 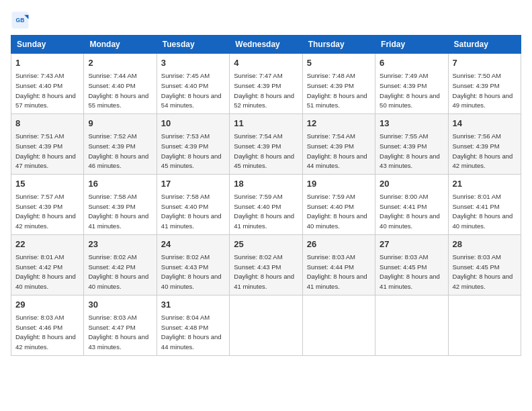 What do you see at coordinates (485, 244) in the screenshot?
I see `day-number: 28` at bounding box center [485, 244].